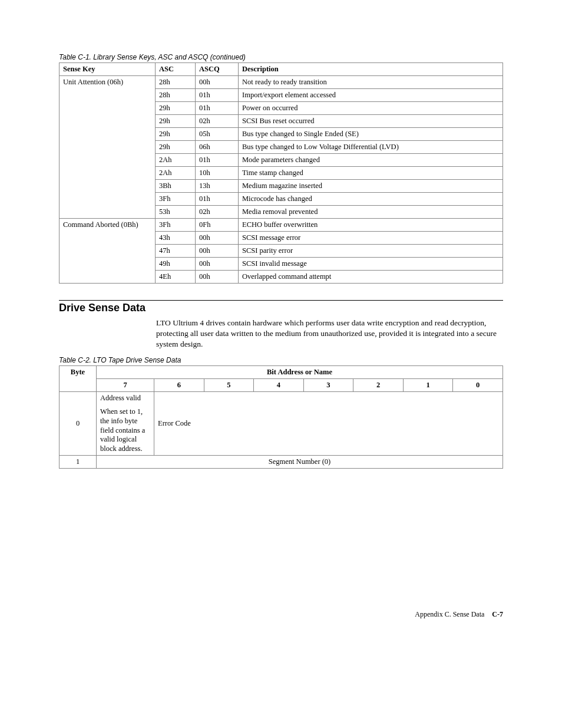 This screenshot has height=728, width=562. What do you see at coordinates (371, 212) in the screenshot?
I see `cell-desc: Media removal prevented` at bounding box center [371, 212].